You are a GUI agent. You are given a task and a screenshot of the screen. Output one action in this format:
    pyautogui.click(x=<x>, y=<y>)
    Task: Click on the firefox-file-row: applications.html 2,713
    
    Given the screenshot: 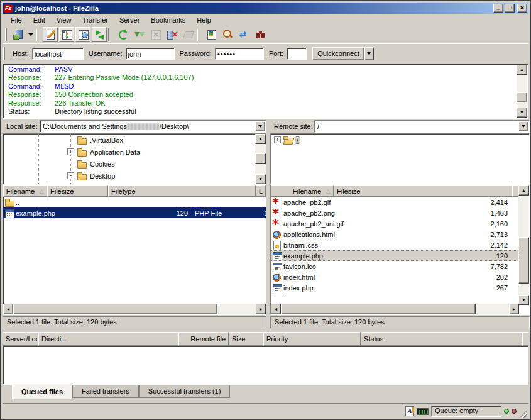 What is the action you would take?
    pyautogui.click(x=395, y=234)
    